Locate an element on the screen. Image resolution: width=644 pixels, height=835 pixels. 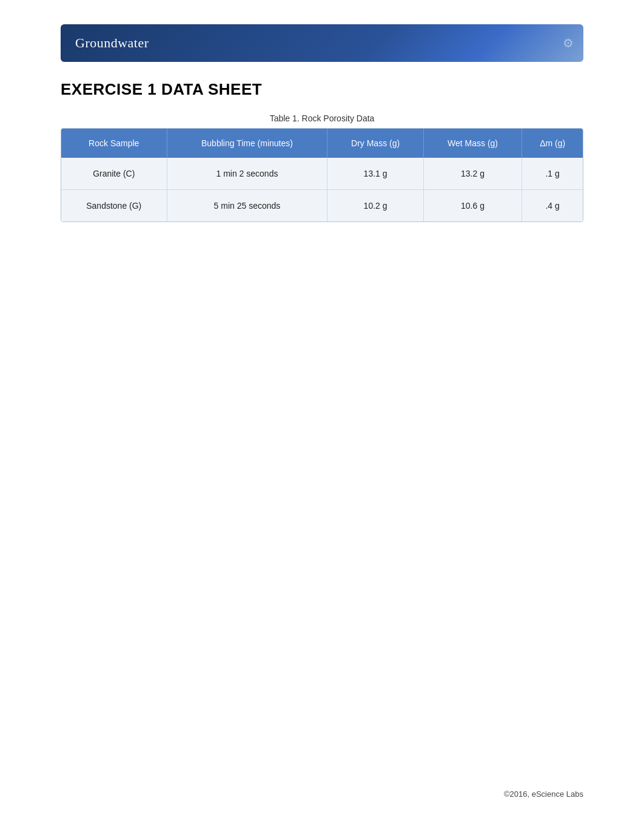
table-row: Sandstone (G) 5 min 25 seconds 10.2 g 10… is located at coordinates (322, 206).